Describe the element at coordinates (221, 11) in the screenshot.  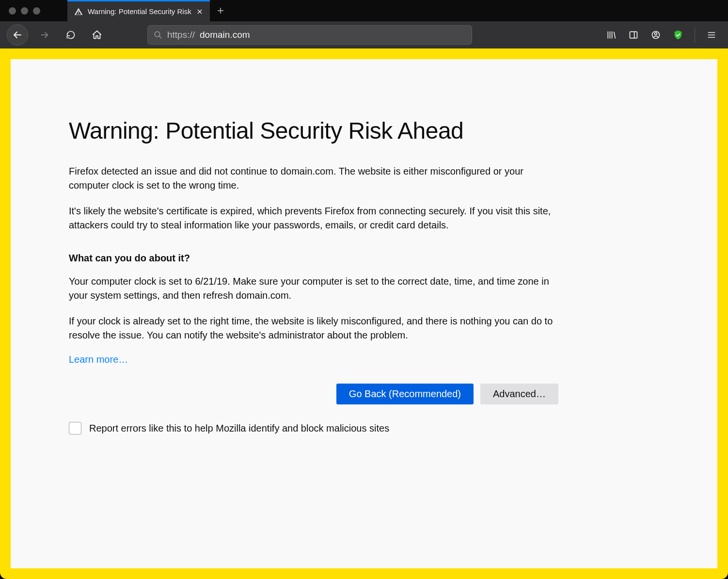
I see `new-tab-button` at that location.